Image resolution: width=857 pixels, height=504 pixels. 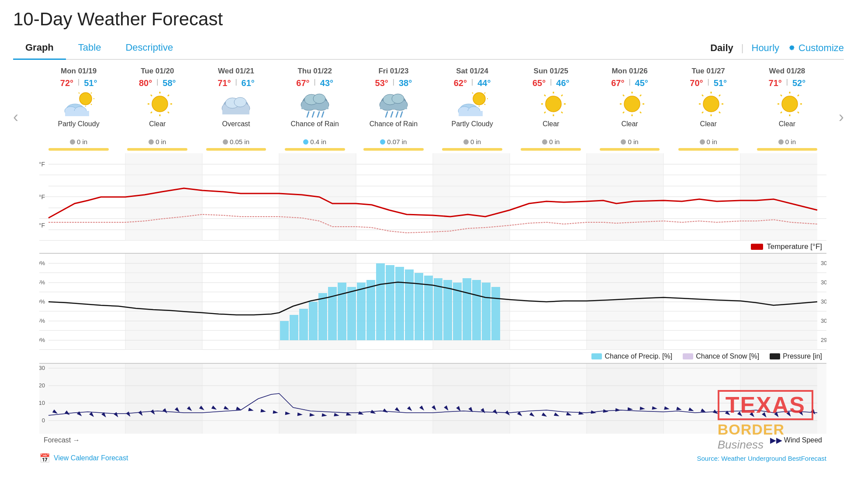 I want to click on svg-text: 75%, so click(x=42, y=282).